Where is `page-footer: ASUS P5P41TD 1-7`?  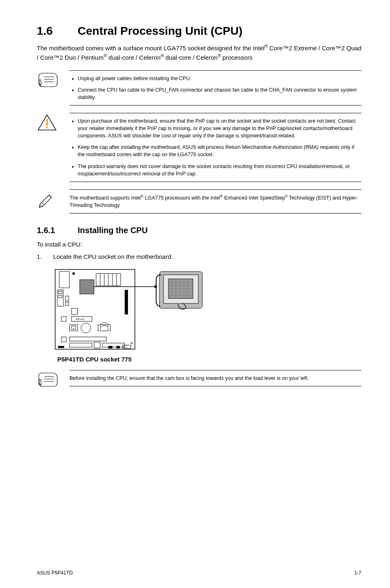
page-footer: ASUS P5P41TD 1-7 is located at coordinates (199, 573).